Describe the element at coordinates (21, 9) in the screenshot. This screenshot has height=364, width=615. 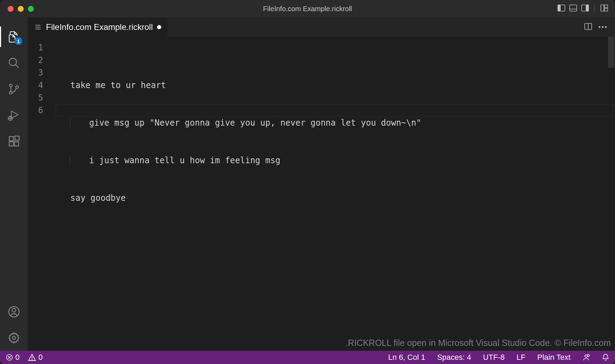
I see `window-controls` at that location.